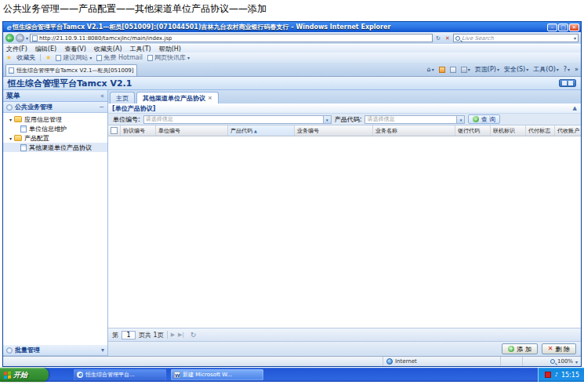  I want to click on tree-node-unit-info: 单位信息维护, so click(55, 129).